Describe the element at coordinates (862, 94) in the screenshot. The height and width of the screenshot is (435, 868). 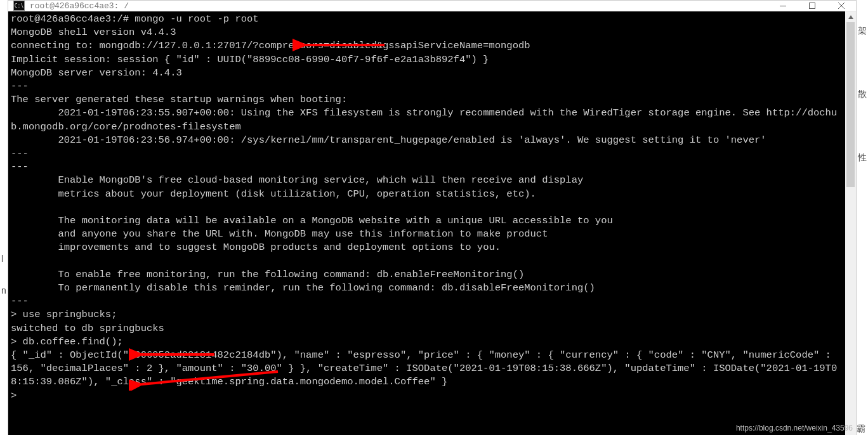
I see `side-glyph: 散` at that location.